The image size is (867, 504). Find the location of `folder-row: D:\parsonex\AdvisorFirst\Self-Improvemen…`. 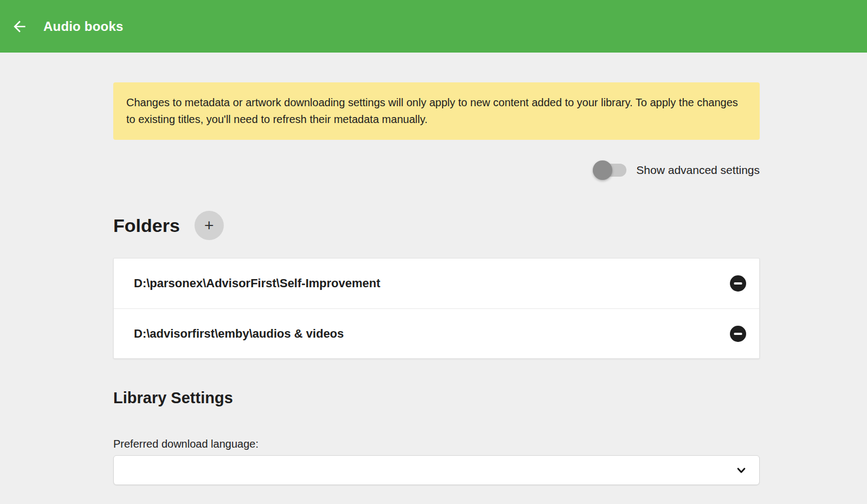

folder-row: D:\parsonex\AdvisorFirst\Self-Improvemen… is located at coordinates (437, 283).